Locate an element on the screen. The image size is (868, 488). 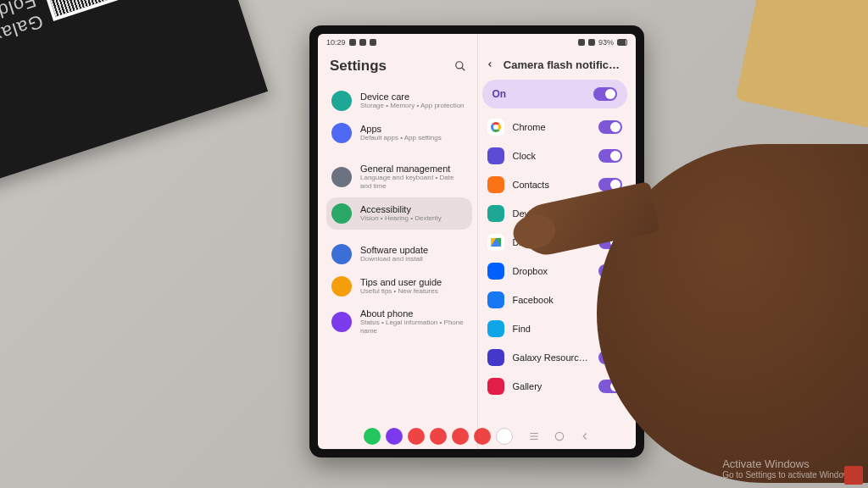
barcode is located at coordinates (95, 10).